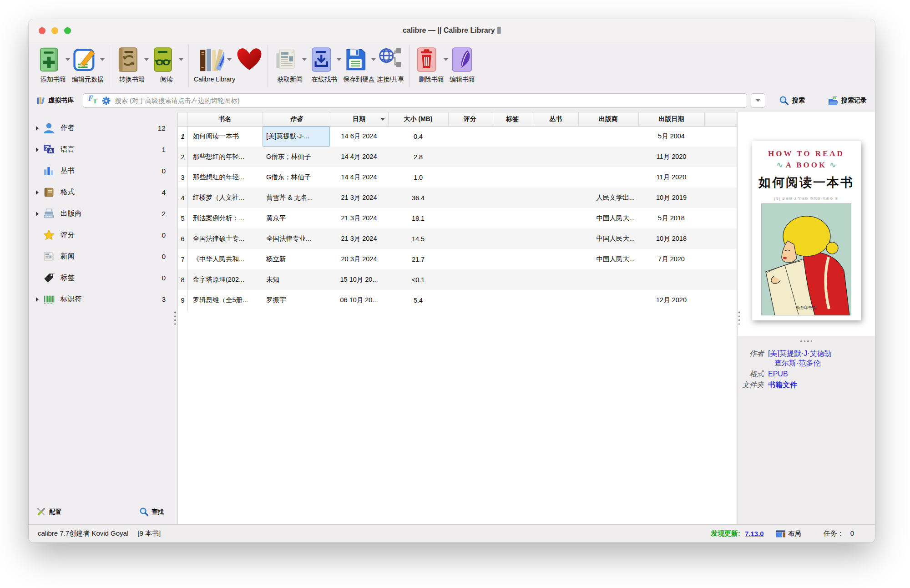 This screenshot has width=910, height=588. I want to click on fulltext-search-icon: F T, so click(93, 101).